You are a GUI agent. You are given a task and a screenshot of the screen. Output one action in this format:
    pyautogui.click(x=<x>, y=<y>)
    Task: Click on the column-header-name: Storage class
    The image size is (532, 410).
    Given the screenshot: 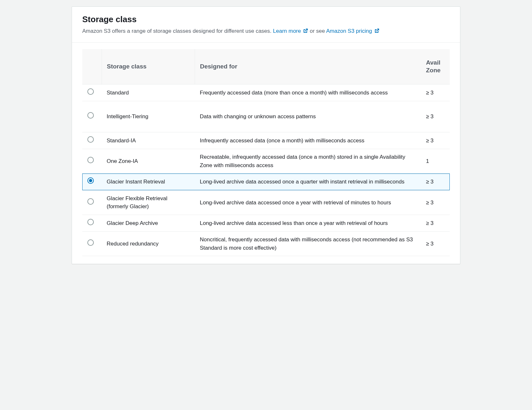 What is the action you would take?
    pyautogui.click(x=148, y=67)
    